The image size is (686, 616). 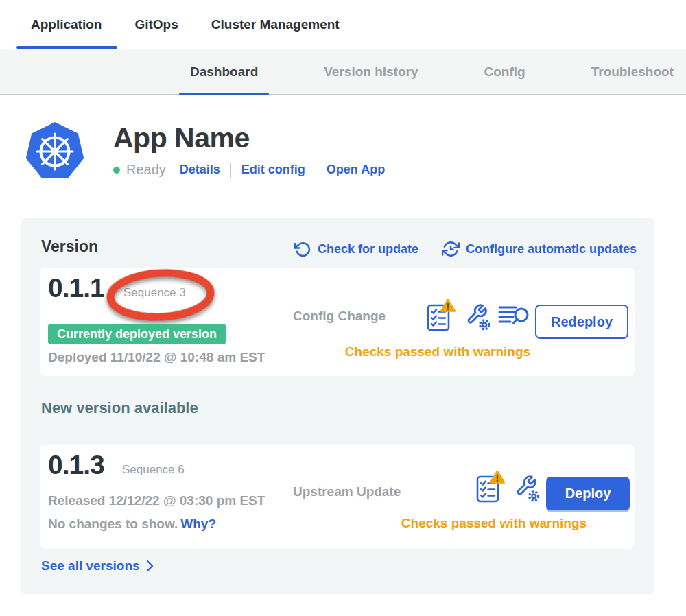 I want to click on refresh-icon, so click(x=303, y=250).